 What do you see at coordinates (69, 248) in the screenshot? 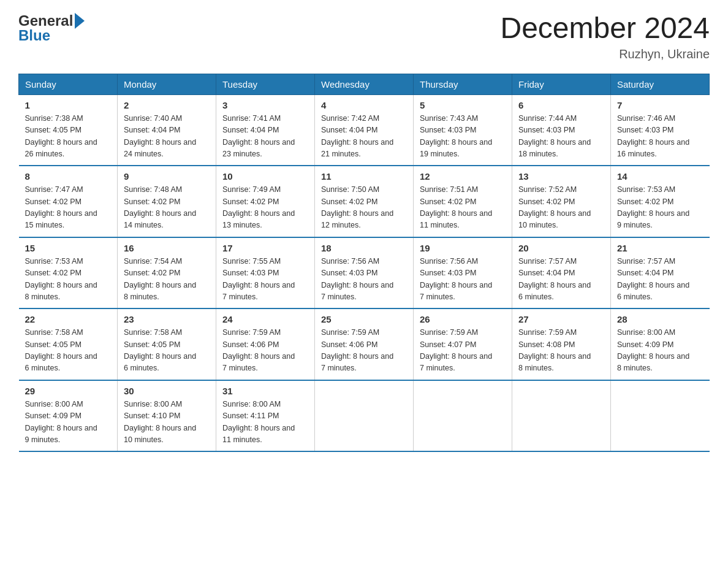
I see `day-number: 15` at bounding box center [69, 248].